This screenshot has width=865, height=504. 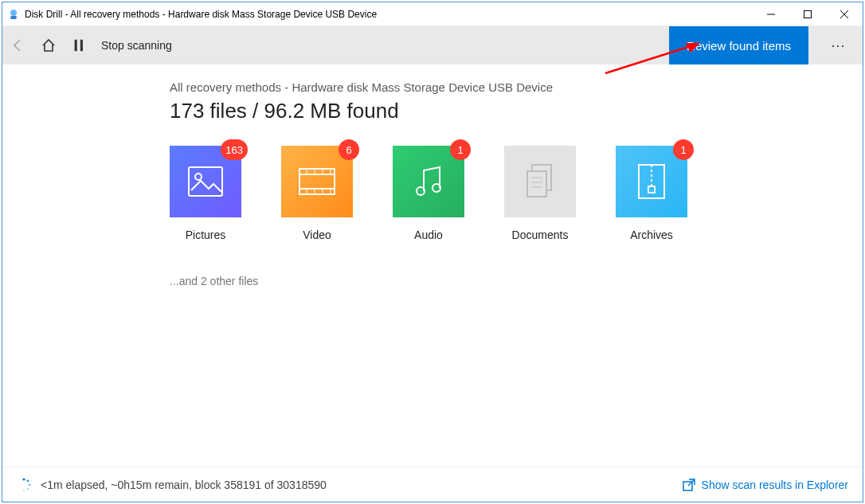 What do you see at coordinates (429, 182) in the screenshot?
I see `audio-icon: 1` at bounding box center [429, 182].